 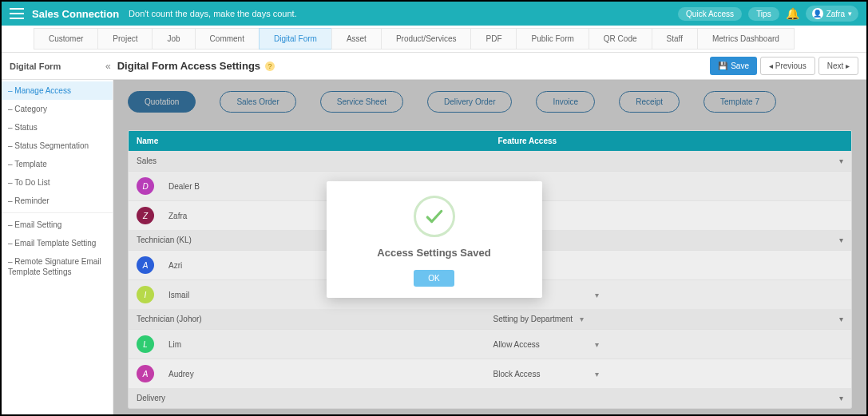 I want to click on user-name: Zafra, so click(x=835, y=14).